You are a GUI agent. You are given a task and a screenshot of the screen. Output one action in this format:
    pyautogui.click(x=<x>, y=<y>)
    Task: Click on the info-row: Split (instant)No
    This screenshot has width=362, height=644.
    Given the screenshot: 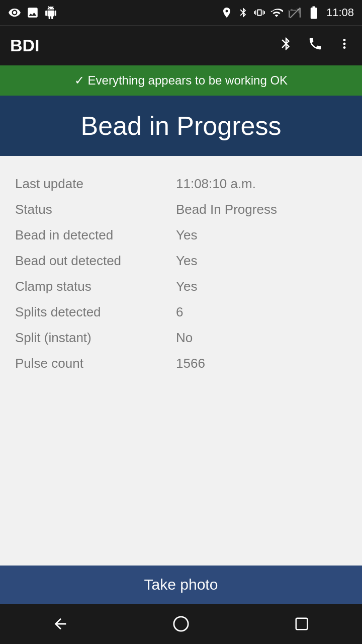 What is the action you would take?
    pyautogui.click(x=181, y=338)
    